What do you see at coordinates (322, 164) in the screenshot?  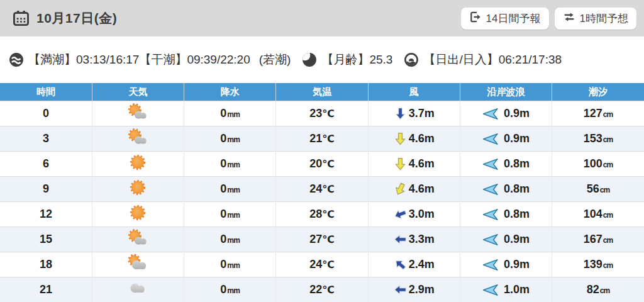 I see `forecast-row-6h: 60mm20℃4.6m0.8m100cm` at bounding box center [322, 164].